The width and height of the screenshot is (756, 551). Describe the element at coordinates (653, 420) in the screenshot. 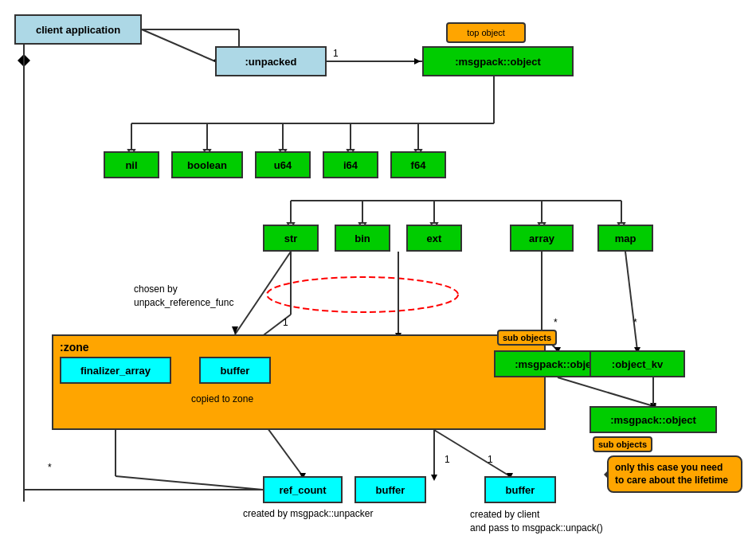

I see `msgpack-object-3-node: :msgpack::object` at that location.